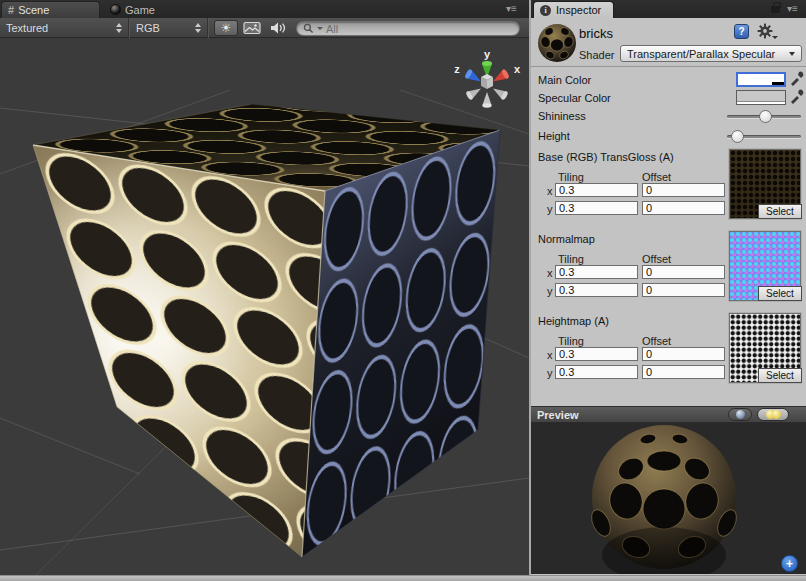  Describe the element at coordinates (320, 28) in the screenshot. I see `search-filter-caret-icon` at that location.